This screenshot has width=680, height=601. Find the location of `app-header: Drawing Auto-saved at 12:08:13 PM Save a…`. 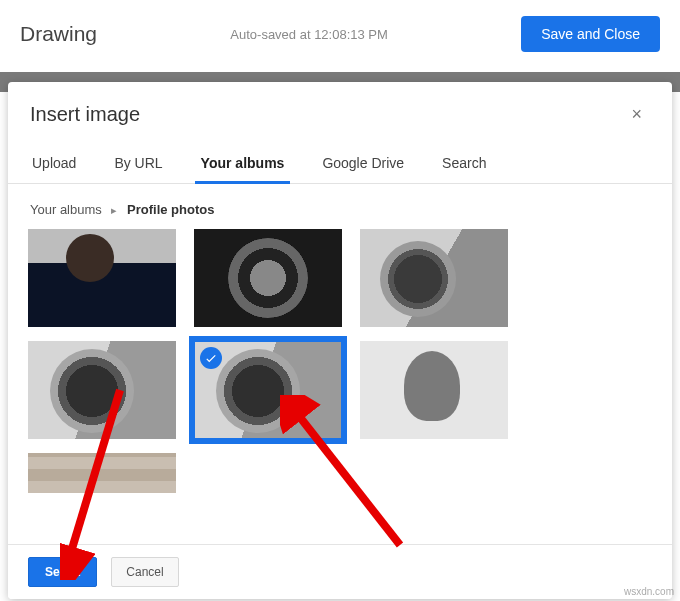

app-header: Drawing Auto-saved at 12:08:13 PM Save a… is located at coordinates (340, 36).